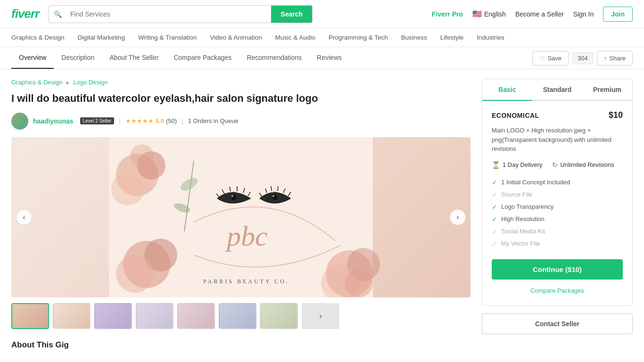  Describe the element at coordinates (321, 316) in the screenshot. I see `thumbnail-next-arrow: ›` at that location.